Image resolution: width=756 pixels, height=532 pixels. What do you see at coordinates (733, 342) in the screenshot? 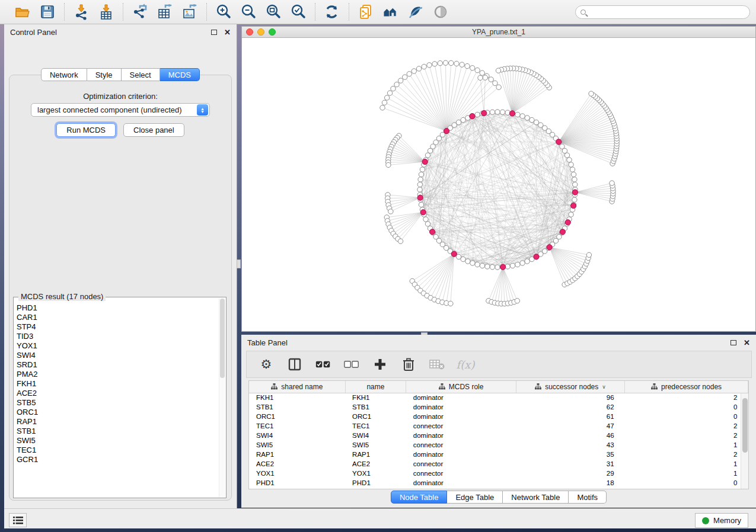
I see `float-table-panel-icon` at bounding box center [733, 342].